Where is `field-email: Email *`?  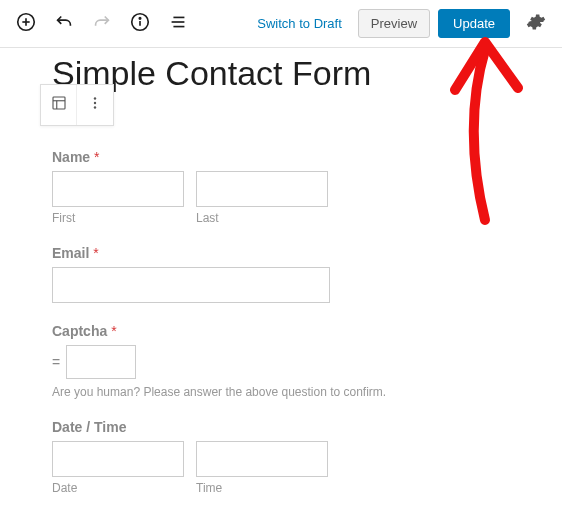
field-email: Email * is located at coordinates (295, 274).